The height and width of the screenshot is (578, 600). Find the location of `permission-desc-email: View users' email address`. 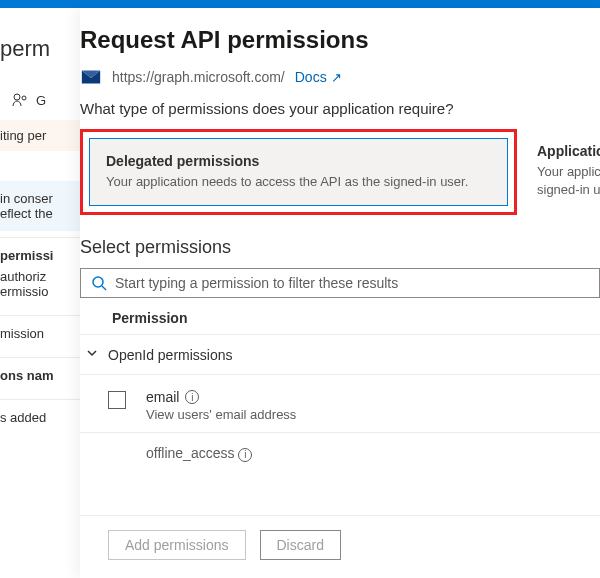

permission-desc-email: View users' email address is located at coordinates (221, 414).